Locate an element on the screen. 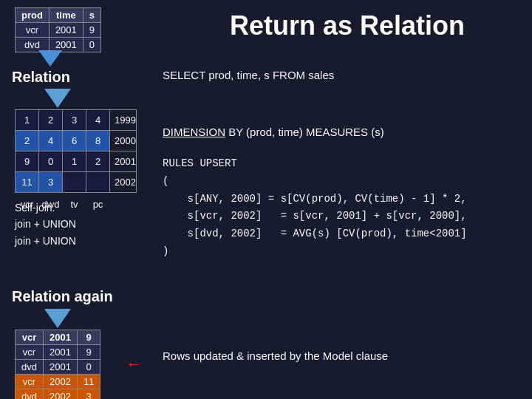 The height and width of the screenshot is (399, 532). year-2000: 2000 is located at coordinates (123, 141).